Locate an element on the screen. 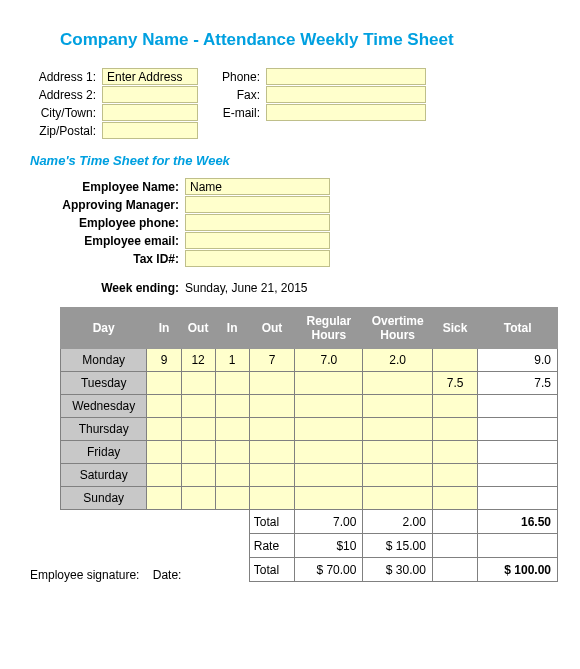 Image resolution: width=580 pixels, height=669 pixels. city-input is located at coordinates (150, 112).